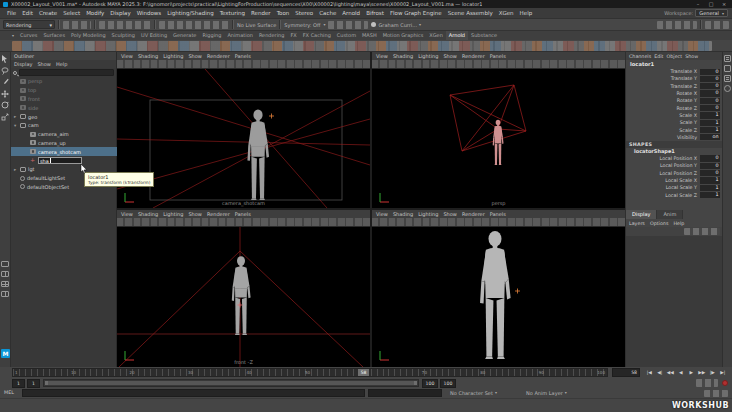 The image size is (732, 412). What do you see at coordinates (64, 134) in the screenshot?
I see `outliner-item: camera_aim` at bounding box center [64, 134].